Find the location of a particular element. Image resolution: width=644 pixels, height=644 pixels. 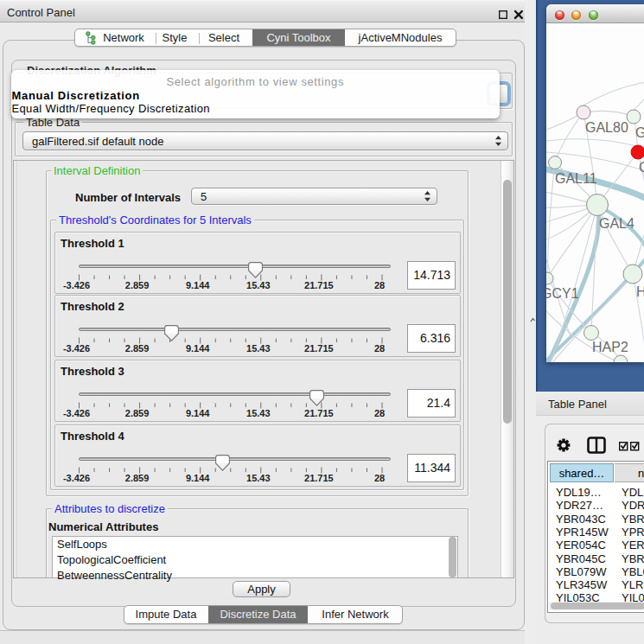

svg-text: HAP2 is located at coordinates (610, 348).